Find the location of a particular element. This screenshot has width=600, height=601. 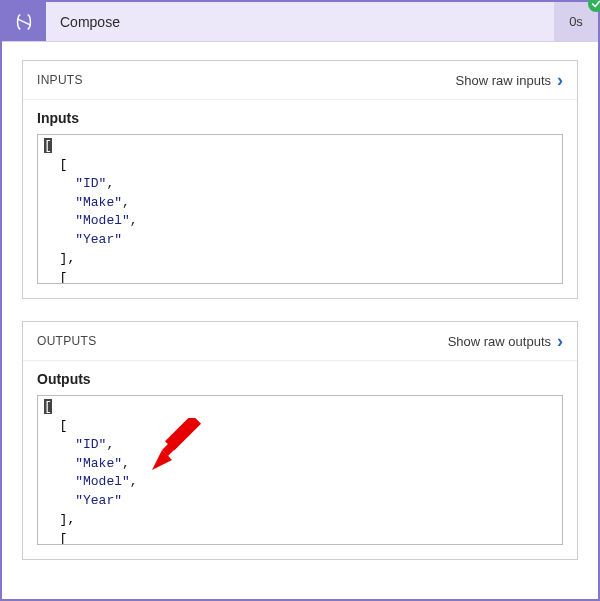

inputs-subtitle: Inputs is located at coordinates (300, 118).